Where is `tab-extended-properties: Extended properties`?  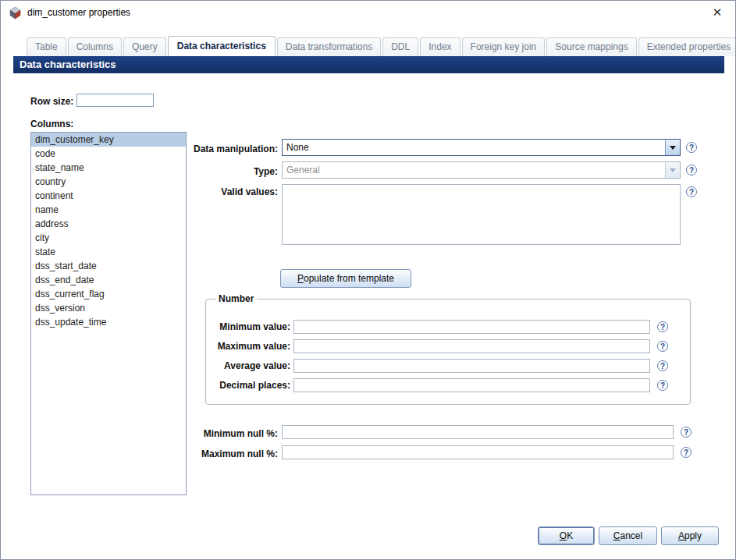 tab-extended-properties: Extended properties is located at coordinates (687, 47).